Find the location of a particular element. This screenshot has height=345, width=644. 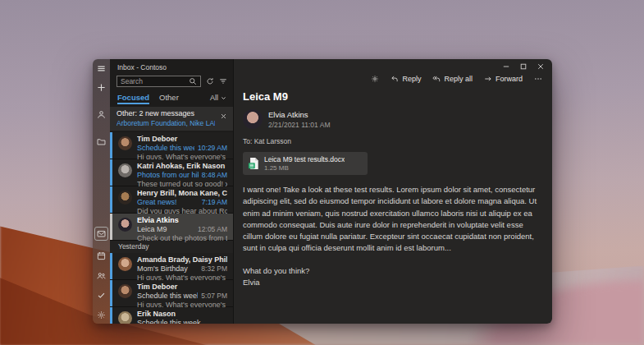

window-controls is located at coordinates (523, 67).